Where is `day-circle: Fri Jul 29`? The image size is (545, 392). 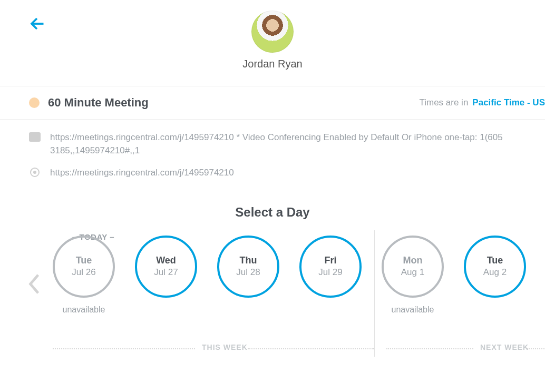 day-circle: Fri Jul 29 is located at coordinates (330, 267).